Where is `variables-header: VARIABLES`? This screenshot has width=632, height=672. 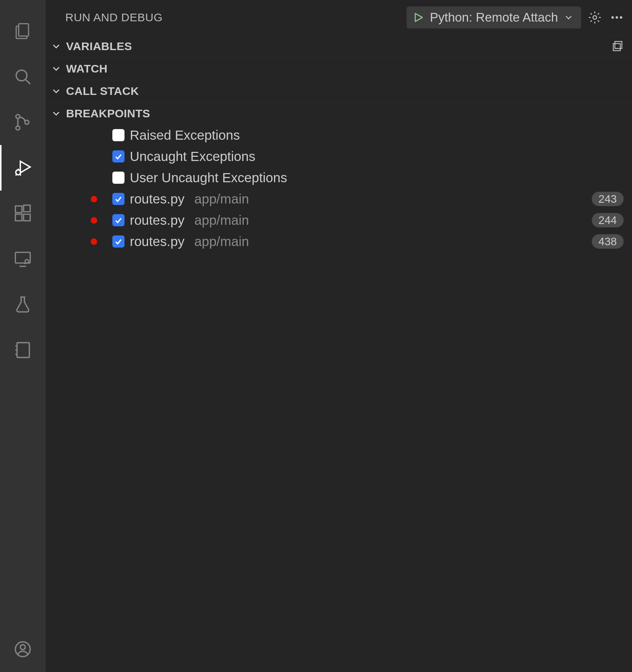
variables-header: VARIABLES is located at coordinates (339, 46).